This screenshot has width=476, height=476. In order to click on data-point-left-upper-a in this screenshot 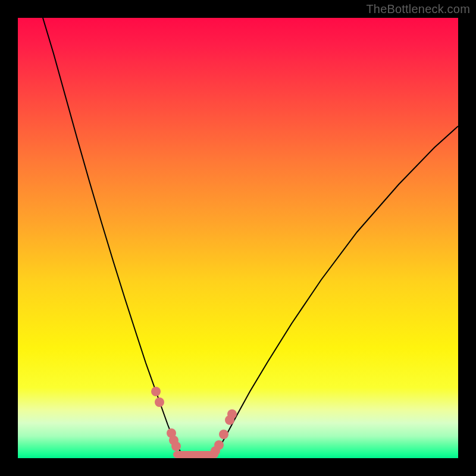, I will do `click(156, 392)`.